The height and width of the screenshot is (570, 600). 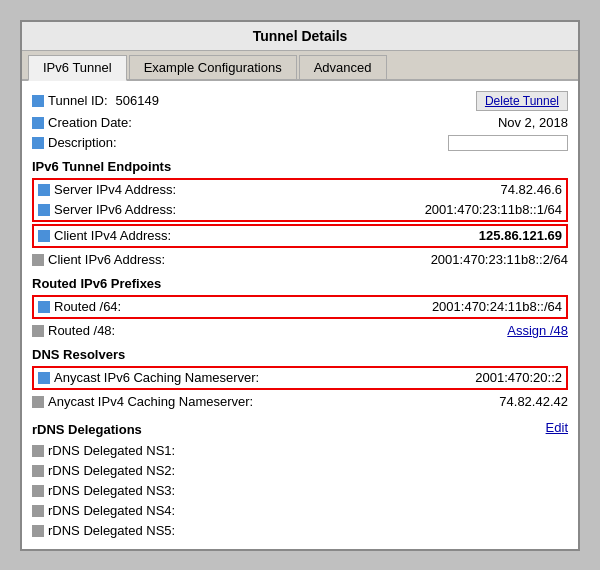 What do you see at coordinates (482, 190) in the screenshot?
I see `server-ipv4-value: 74.82.46.6` at bounding box center [482, 190].